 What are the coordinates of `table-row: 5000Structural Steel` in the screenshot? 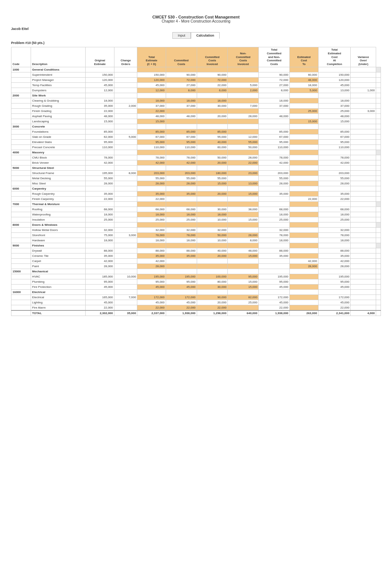 It's located at (196, 168).